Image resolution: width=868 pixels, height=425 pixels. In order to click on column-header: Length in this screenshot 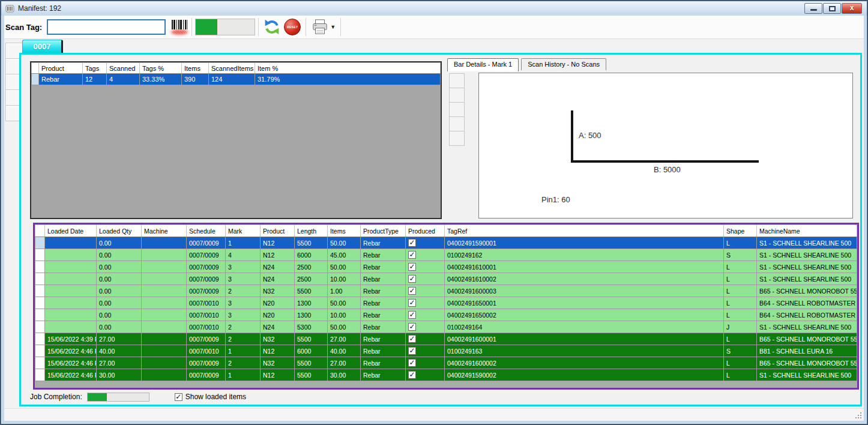, I will do `click(311, 231)`.